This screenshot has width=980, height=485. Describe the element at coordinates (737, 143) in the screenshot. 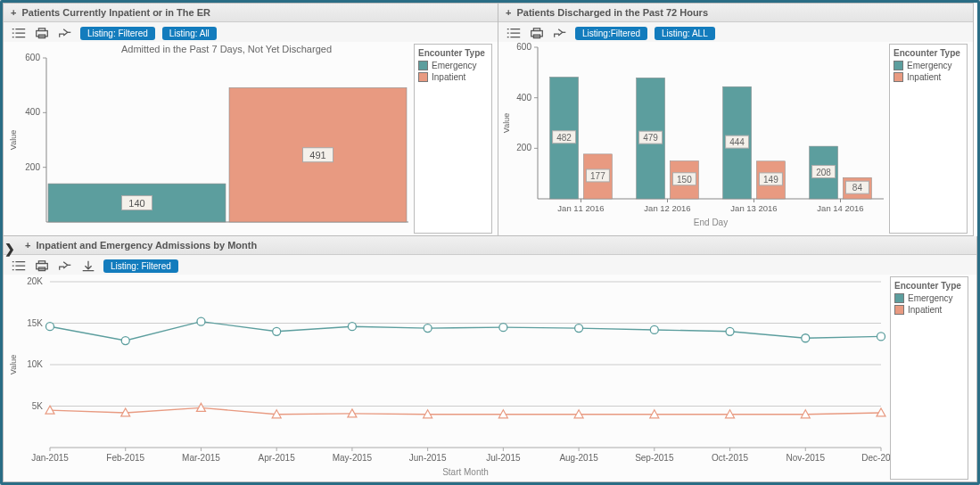

I see `svg-text: 444` at that location.